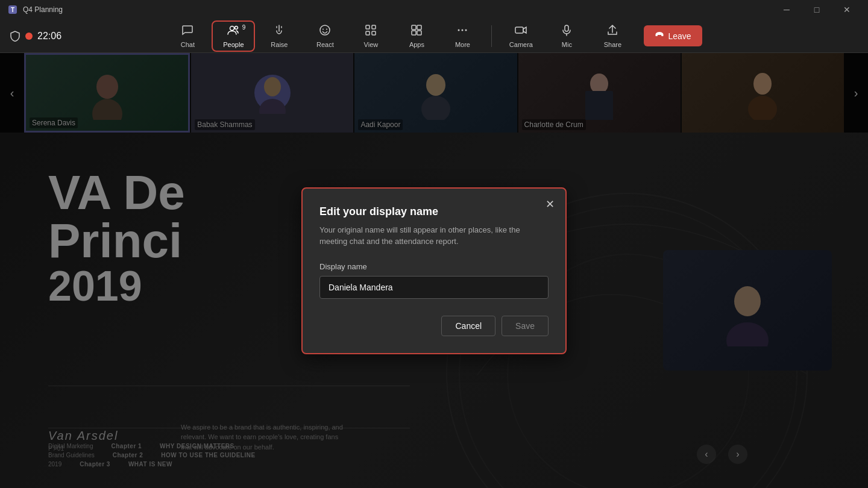 The height and width of the screenshot is (488, 868). I want to click on camera-button: Camera, so click(521, 36).